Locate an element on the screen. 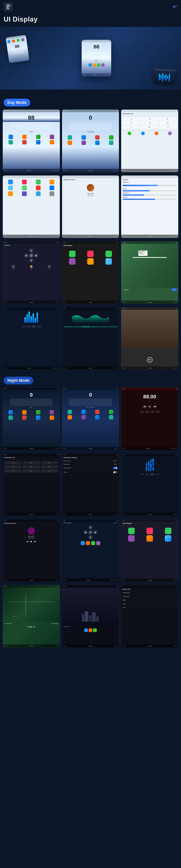 This screenshot has width=181, height=868. night-nav-down: ▼ is located at coordinates (90, 537).